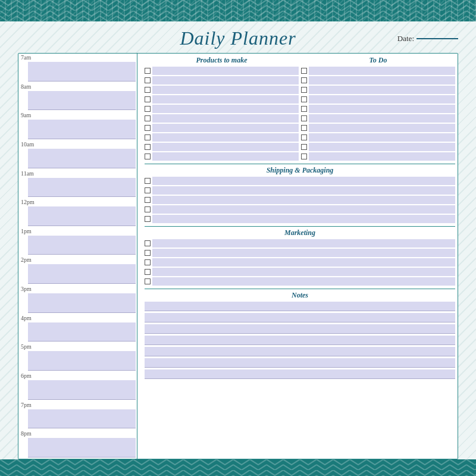 The image size is (476, 476). I want to click on date-label: Date:, so click(406, 39).